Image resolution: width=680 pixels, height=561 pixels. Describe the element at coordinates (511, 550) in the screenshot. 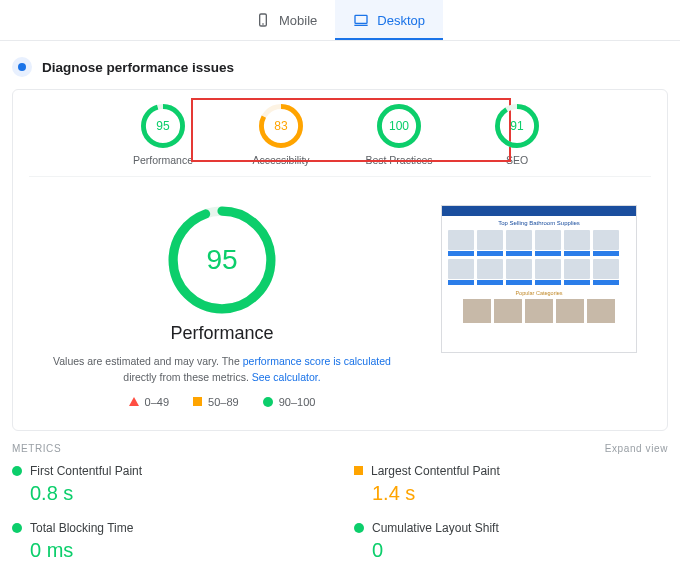

I see `metric-cls-value: 0` at that location.